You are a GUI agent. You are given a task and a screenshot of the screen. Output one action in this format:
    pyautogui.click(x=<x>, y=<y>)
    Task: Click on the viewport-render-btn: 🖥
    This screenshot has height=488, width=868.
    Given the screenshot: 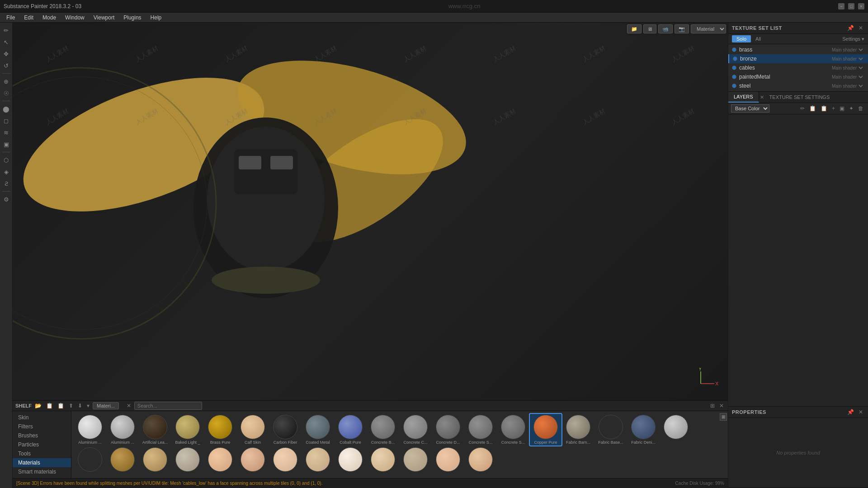 What is the action you would take?
    pyautogui.click(x=650, y=29)
    